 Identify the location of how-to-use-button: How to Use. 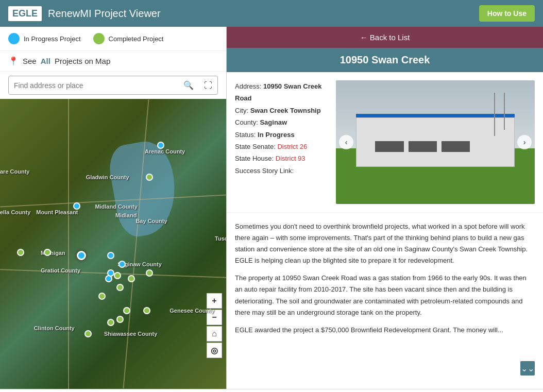
(507, 13).